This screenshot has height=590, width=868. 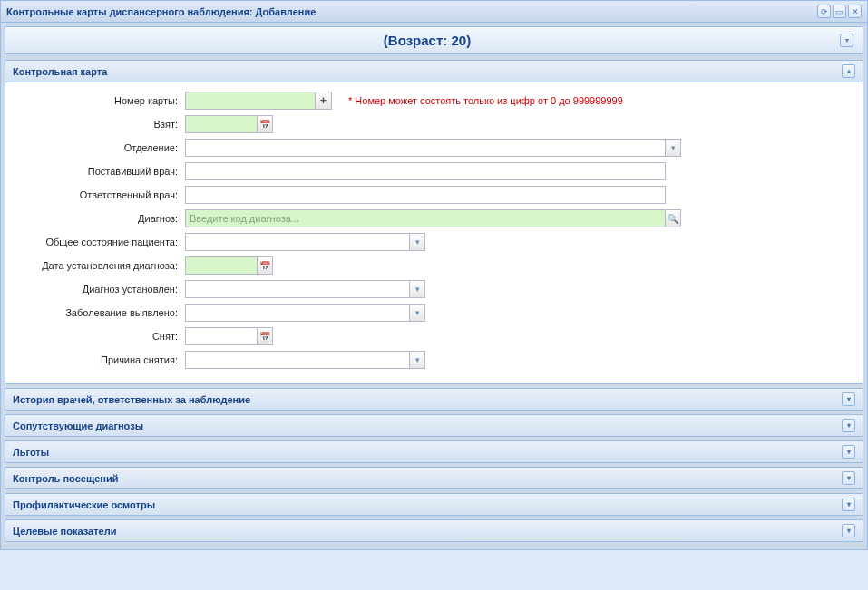 I want to click on row-removal-reason: Причина снятия:, so click(x=434, y=360).